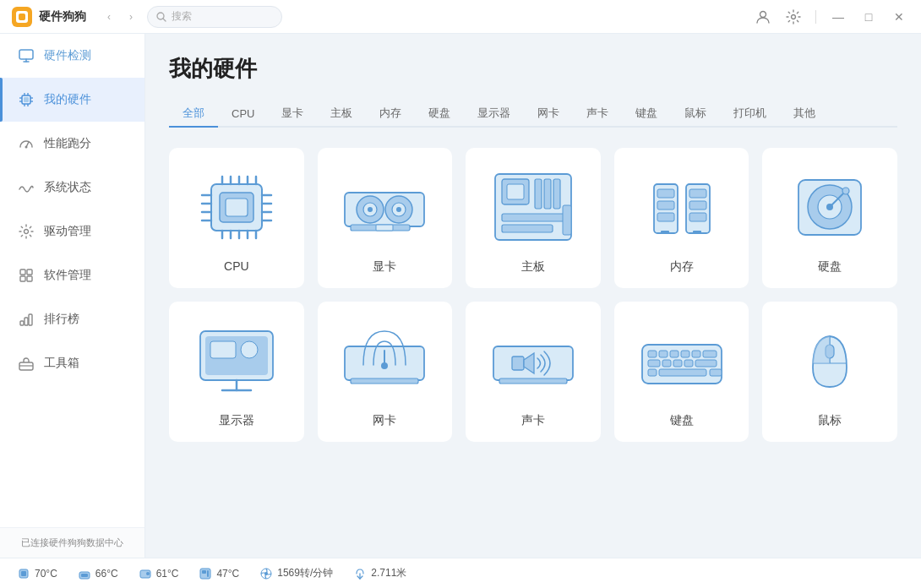 This screenshot has width=921, height=588. I want to click on fan-icon, so click(266, 574).